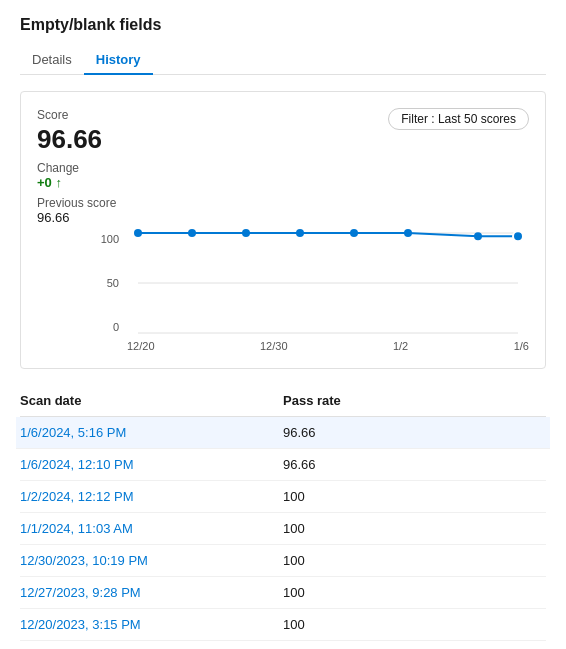 The width and height of the screenshot is (566, 649). Describe the element at coordinates (76, 203) in the screenshot. I see `prev-label: Previous score` at that location.